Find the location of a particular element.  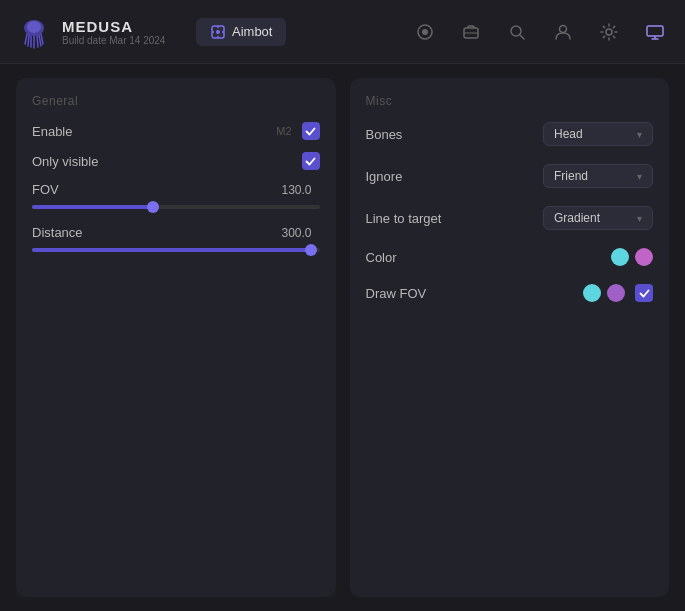

ignore-dropdown-value: Friend is located at coordinates (571, 176).